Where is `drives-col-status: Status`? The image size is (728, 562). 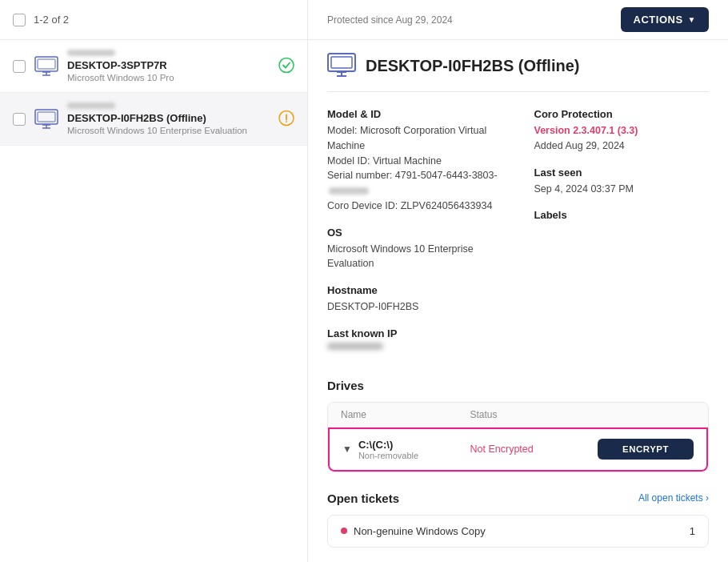 drives-col-status: Status is located at coordinates (535, 415).